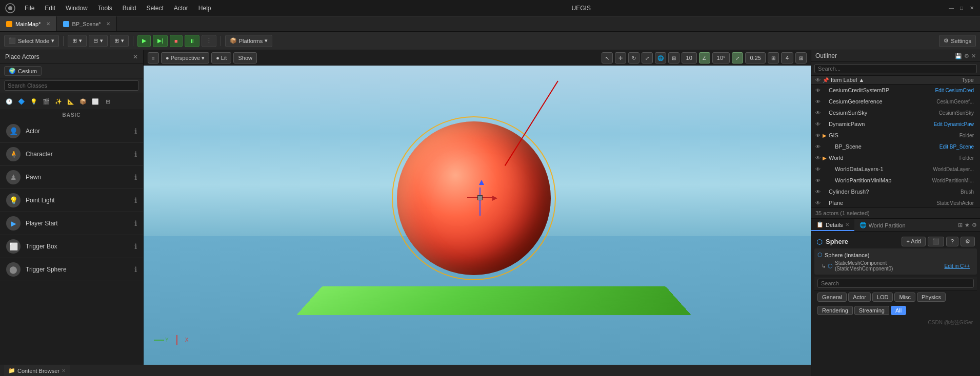 The width and height of the screenshot is (980, 376). Describe the element at coordinates (755, 58) in the screenshot. I see `vp-scale-value-btn: 0.25` at that location.